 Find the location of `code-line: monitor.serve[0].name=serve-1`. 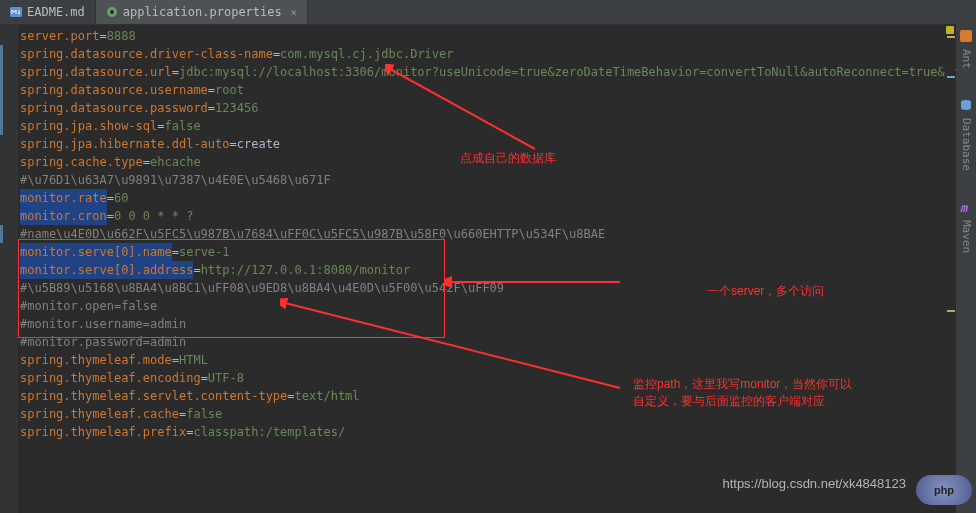

code-line: monitor.serve[0].name=serve-1 is located at coordinates (488, 252).